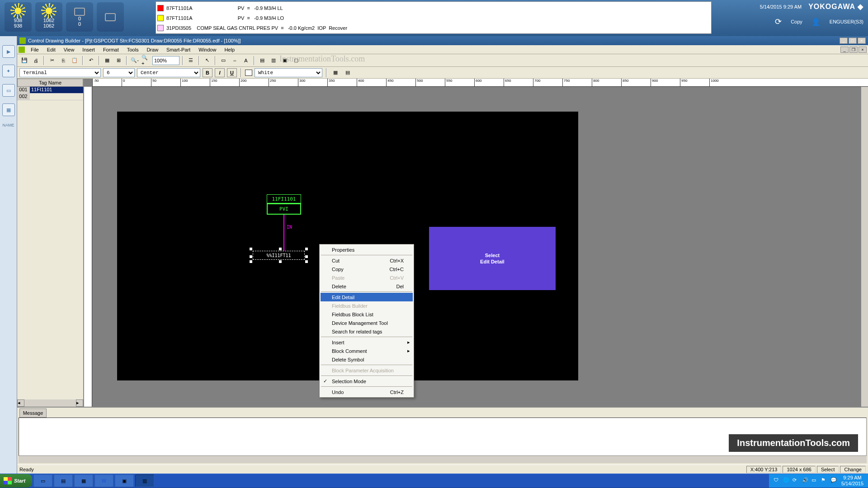 This screenshot has width=868, height=488. What do you see at coordinates (335, 73) in the screenshot?
I see `layout-icon: ▦` at bounding box center [335, 73].